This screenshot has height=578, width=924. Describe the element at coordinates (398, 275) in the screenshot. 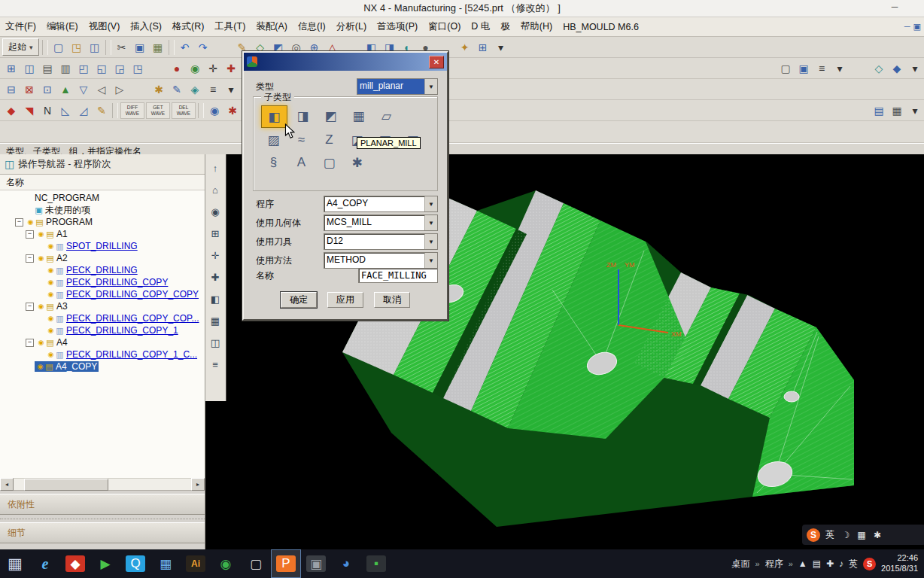

I see `operation-name-input` at that location.